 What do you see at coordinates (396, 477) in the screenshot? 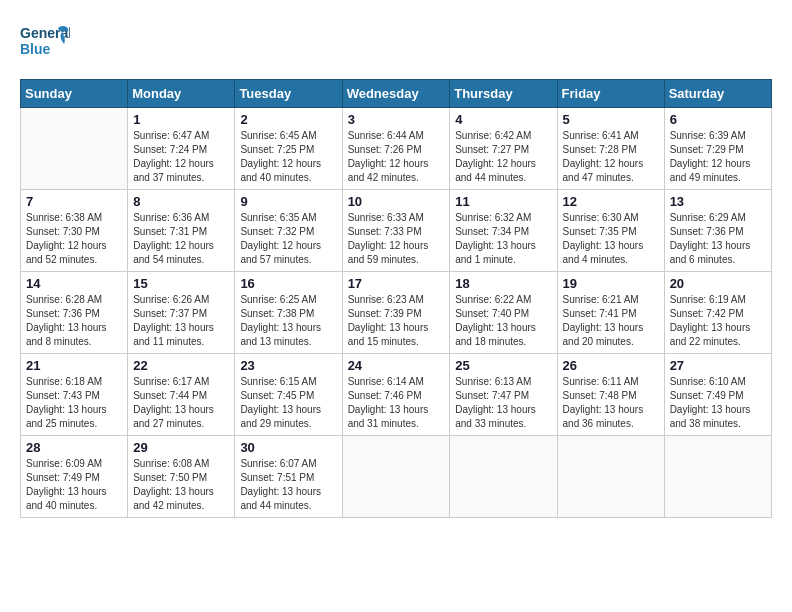
I see `calendar-week-row: 28Sunrise: 6:09 AM Sunset: 7:49 PM Dayli…` at bounding box center [396, 477].